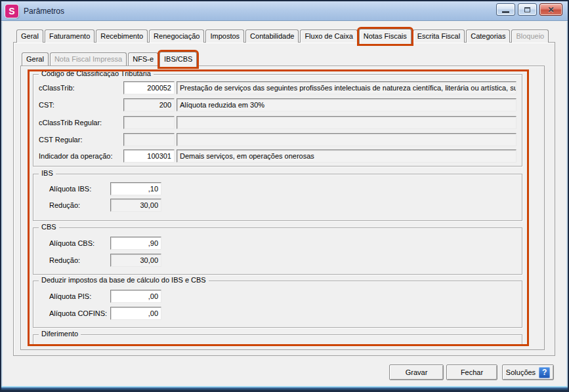 The height and width of the screenshot is (392, 569). Describe the element at coordinates (136, 243) in the screenshot. I see `aliquota-cbs-field: ,90` at that location.